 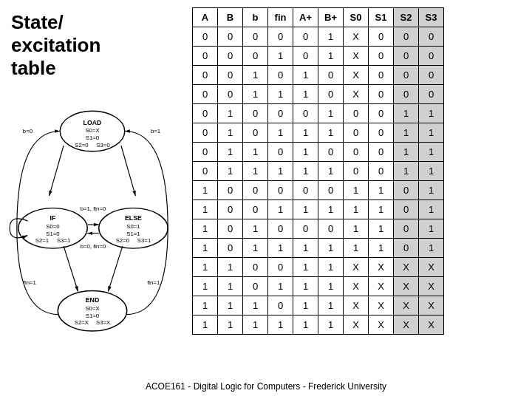 What do you see at coordinates (133, 218) in the screenshot?
I see `svg-text: ELSE` at bounding box center [133, 218].